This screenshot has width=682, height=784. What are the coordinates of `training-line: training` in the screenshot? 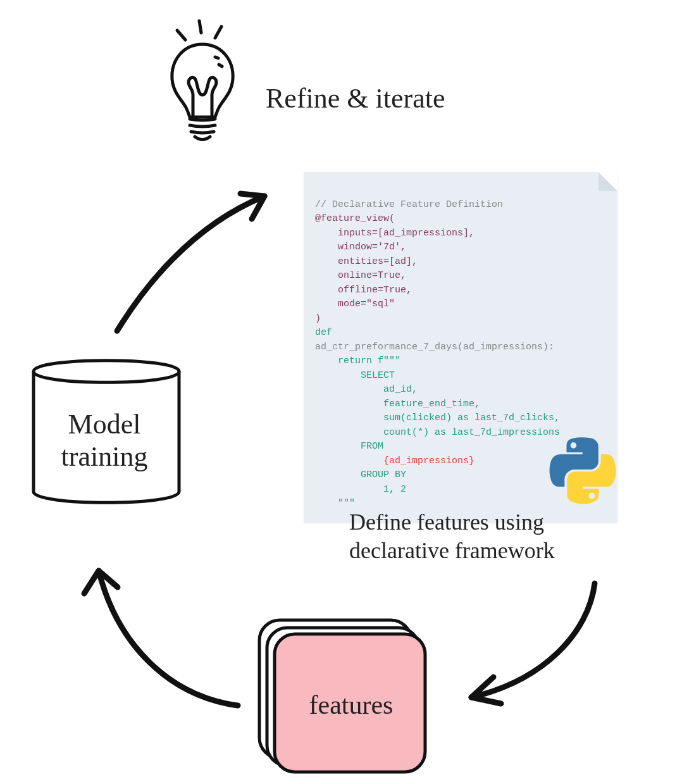 It's located at (105, 457).